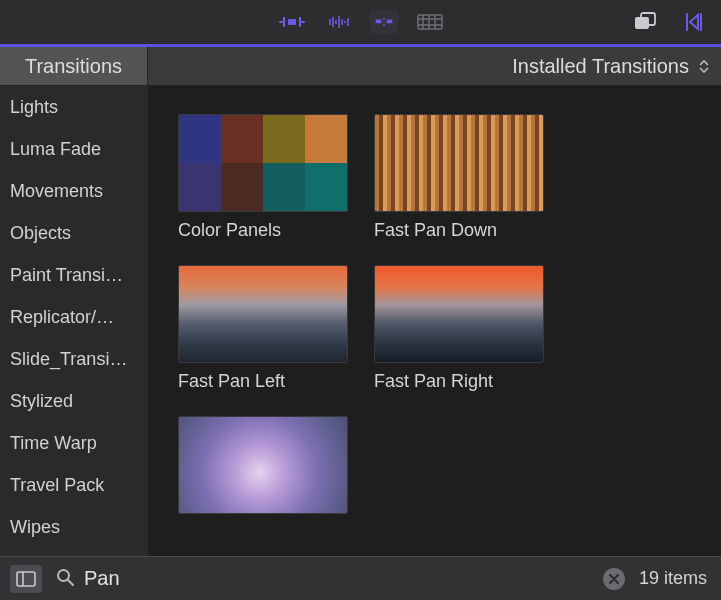 The image size is (721, 600). What do you see at coordinates (360, 578) in the screenshot?
I see `footer-bar: 19 items` at bounding box center [360, 578].